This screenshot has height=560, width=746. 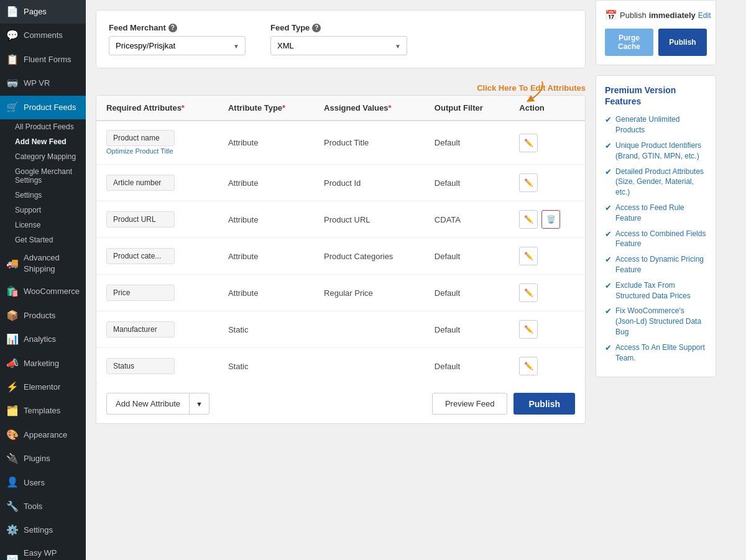 What do you see at coordinates (43, 35) in the screenshot?
I see `sidebar-item-comments: 💬 Comments` at bounding box center [43, 35].